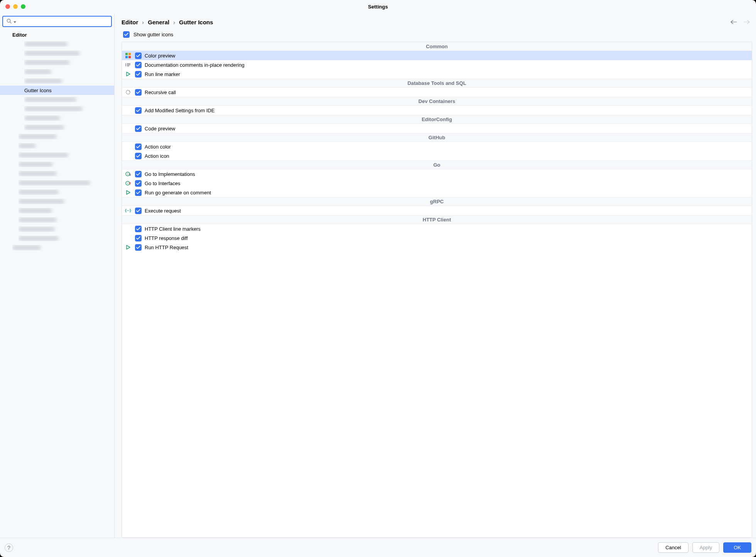  I want to click on apply-button: Apply, so click(706, 548).